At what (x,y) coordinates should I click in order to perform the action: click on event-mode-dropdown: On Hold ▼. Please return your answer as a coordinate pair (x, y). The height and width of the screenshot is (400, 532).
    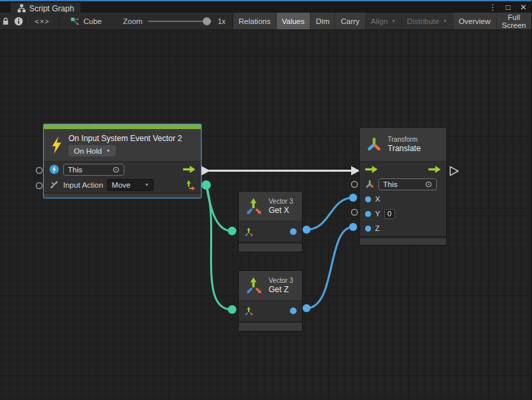
    Looking at the image, I should click on (92, 150).